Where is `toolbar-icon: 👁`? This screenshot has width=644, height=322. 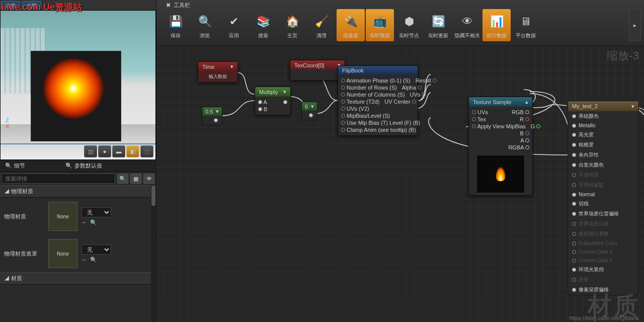
toolbar-icon: 👁 is located at coordinates (467, 22).